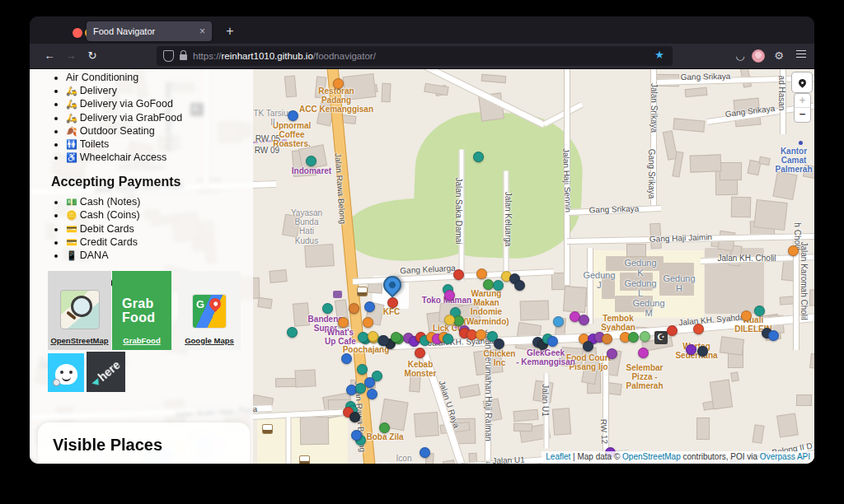 The image size is (844, 504). I want to click on url-path: /foodnavigator/, so click(345, 56).